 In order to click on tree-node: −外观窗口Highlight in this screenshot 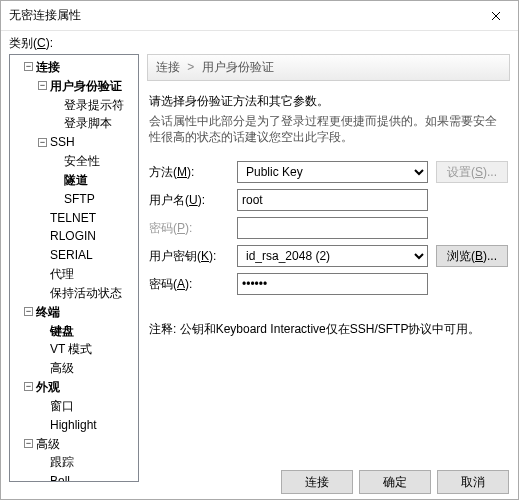, I will do `click(81, 405)`.